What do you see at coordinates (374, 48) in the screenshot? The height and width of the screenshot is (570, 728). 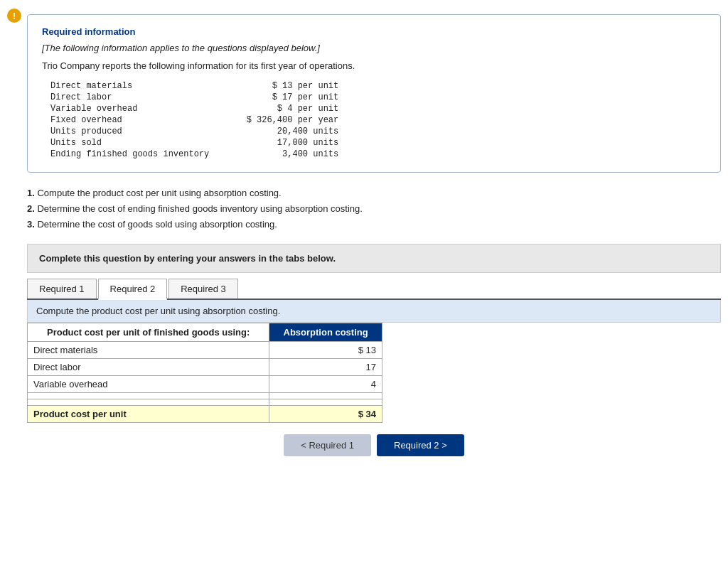 I see `info-subtitle: [The following information applies to th…` at bounding box center [374, 48].